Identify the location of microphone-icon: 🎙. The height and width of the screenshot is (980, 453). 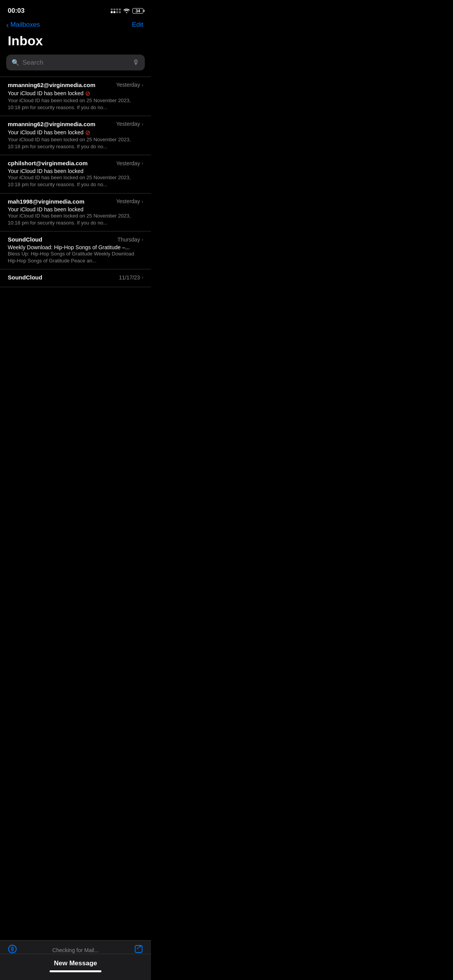
(136, 63).